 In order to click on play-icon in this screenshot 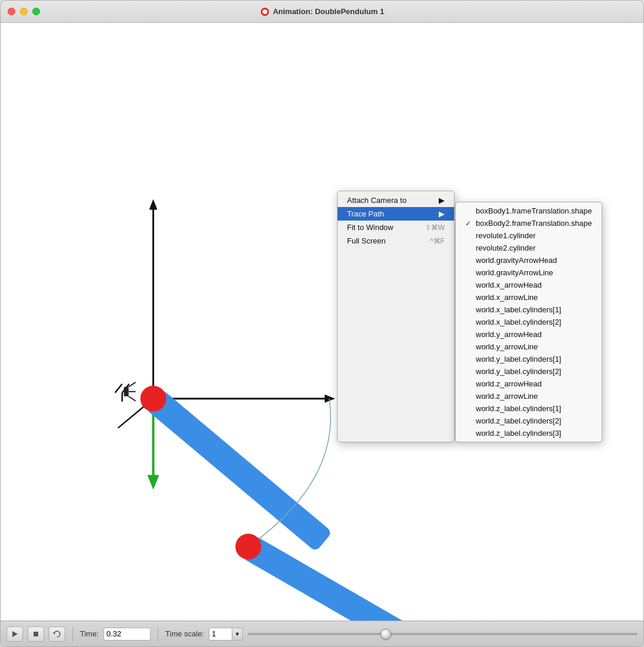, I will do `click(15, 634)`.